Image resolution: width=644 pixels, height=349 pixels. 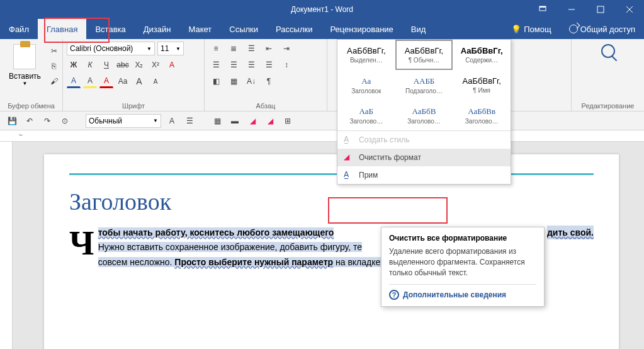 What do you see at coordinates (286, 65) in the screenshot?
I see `line-spacing-button: ↕` at bounding box center [286, 65].